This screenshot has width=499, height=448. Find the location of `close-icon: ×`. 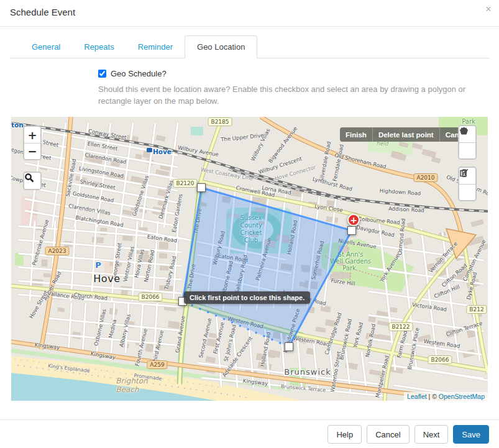

close-icon: × is located at coordinates (488, 9).